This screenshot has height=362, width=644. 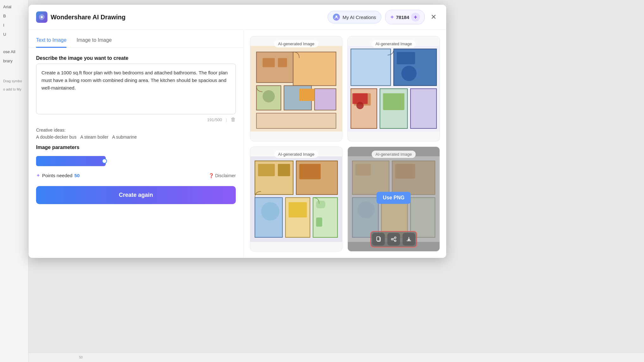 I want to click on add-points-button: +, so click(x=416, y=17).